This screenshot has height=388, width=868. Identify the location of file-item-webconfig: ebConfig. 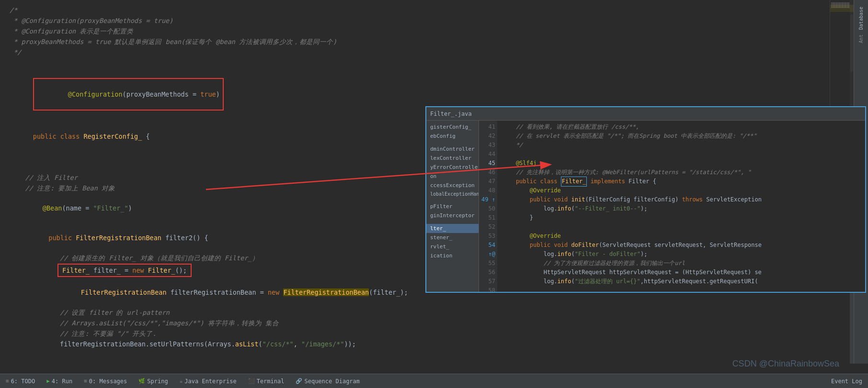
(452, 136).